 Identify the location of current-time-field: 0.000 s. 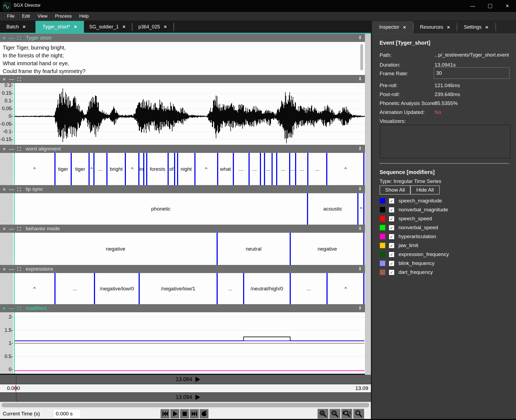
(67, 414).